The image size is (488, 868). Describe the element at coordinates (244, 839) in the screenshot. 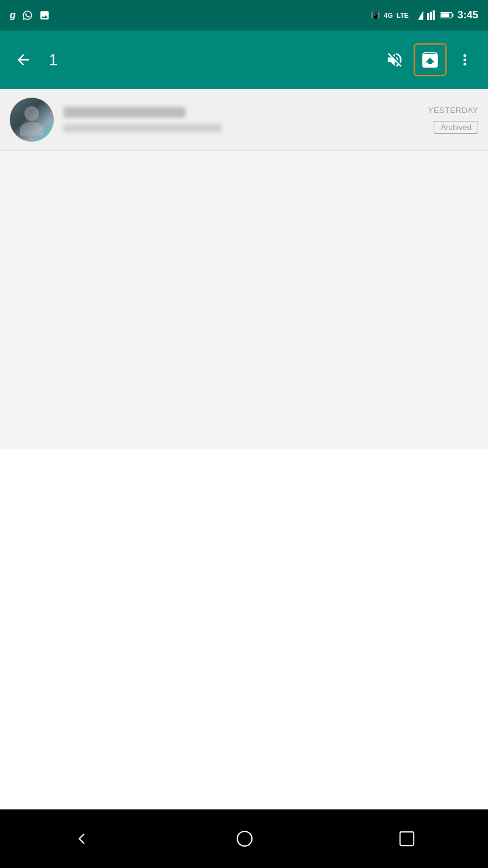

I see `nav-bar` at that location.